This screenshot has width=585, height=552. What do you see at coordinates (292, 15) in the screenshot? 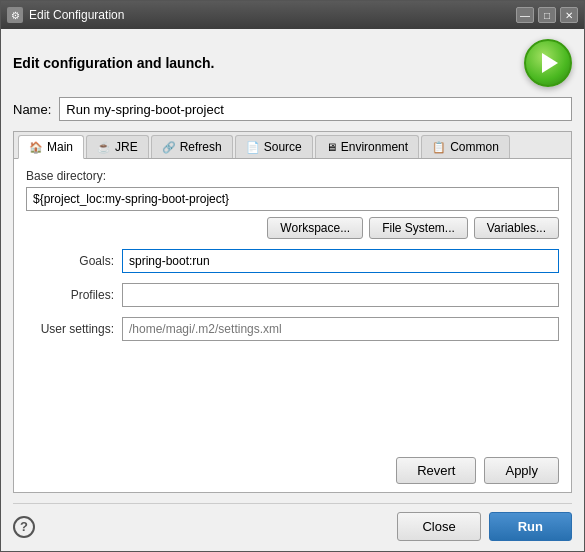
I see `title-bar: ⚙ Edit Configuration — □ ✕` at bounding box center [292, 15].